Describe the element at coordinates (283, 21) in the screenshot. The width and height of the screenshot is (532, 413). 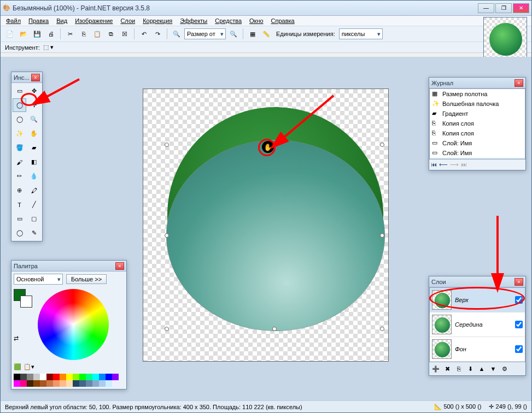
I see `menu-help: Справка` at that location.